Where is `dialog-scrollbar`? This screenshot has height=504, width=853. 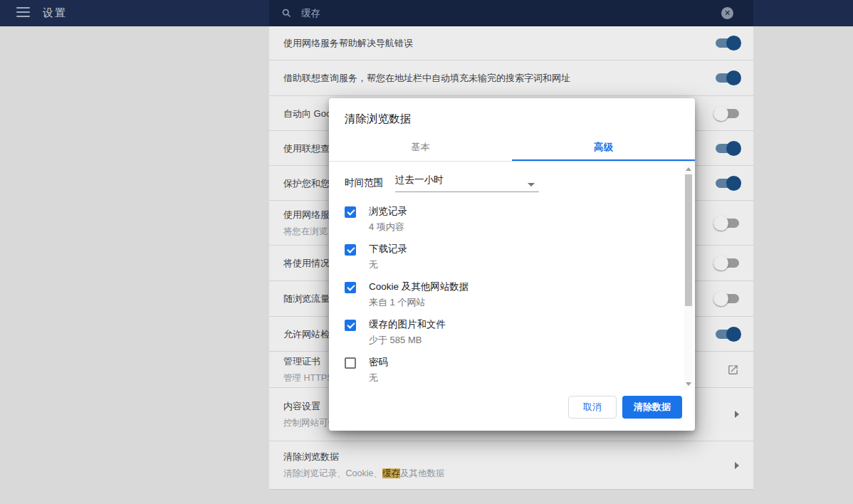
dialog-scrollbar is located at coordinates (689, 276).